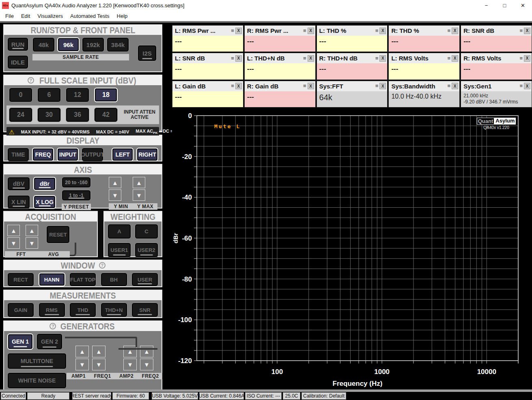 This screenshot has height=400, width=532. What do you see at coordinates (37, 381) in the screenshot?
I see `button-white-noise: WHITE NOISE` at bounding box center [37, 381].